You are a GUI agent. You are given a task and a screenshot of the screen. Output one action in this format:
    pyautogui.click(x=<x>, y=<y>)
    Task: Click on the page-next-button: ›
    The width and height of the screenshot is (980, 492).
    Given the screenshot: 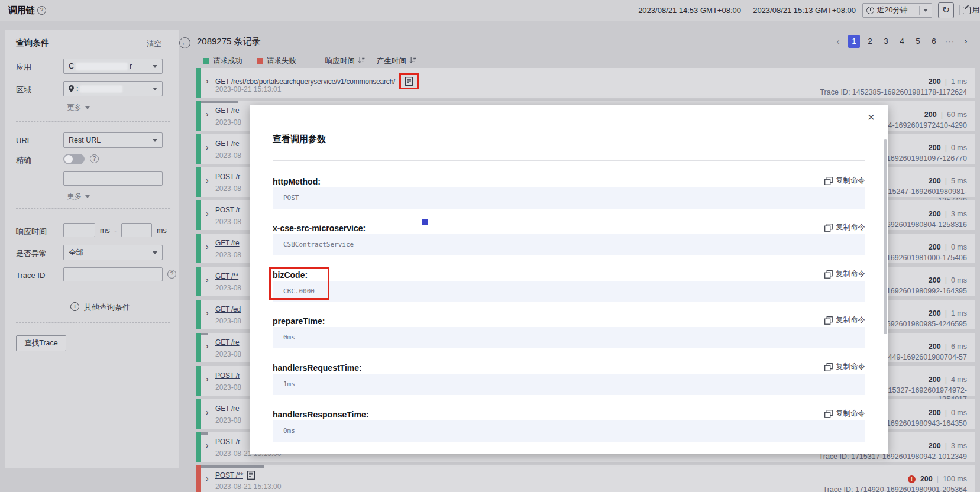 What is the action you would take?
    pyautogui.click(x=966, y=41)
    